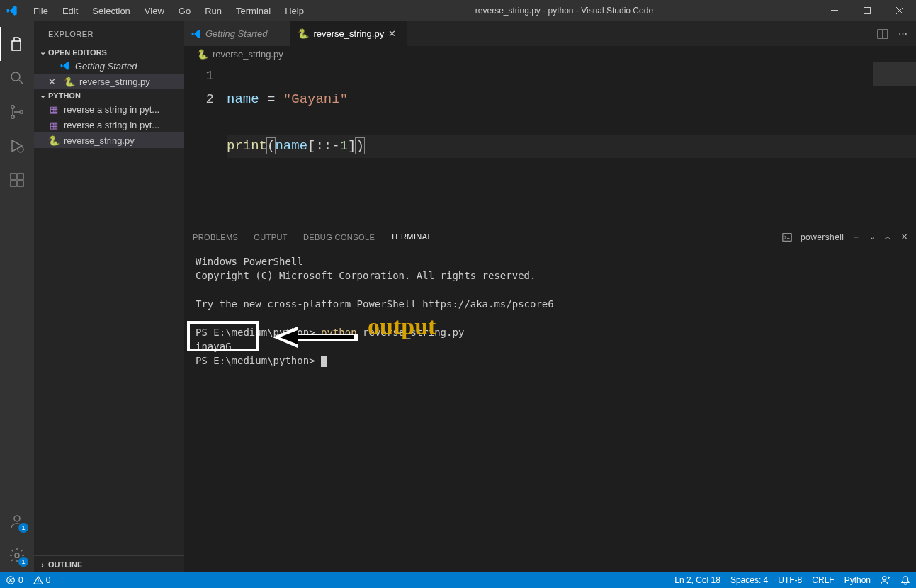 The height and width of the screenshot is (588, 916). Describe the element at coordinates (199, 99) in the screenshot. I see `line-number: 2` at that location.